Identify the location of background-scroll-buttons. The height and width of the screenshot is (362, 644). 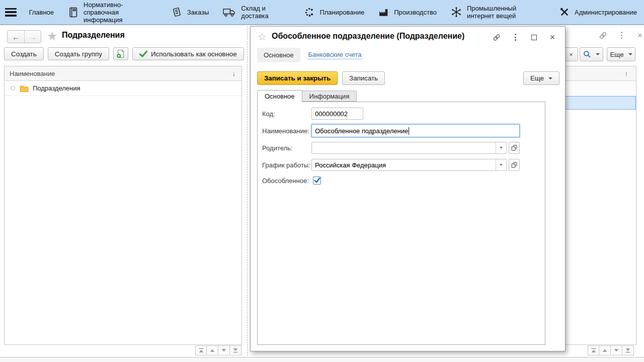
(611, 350).